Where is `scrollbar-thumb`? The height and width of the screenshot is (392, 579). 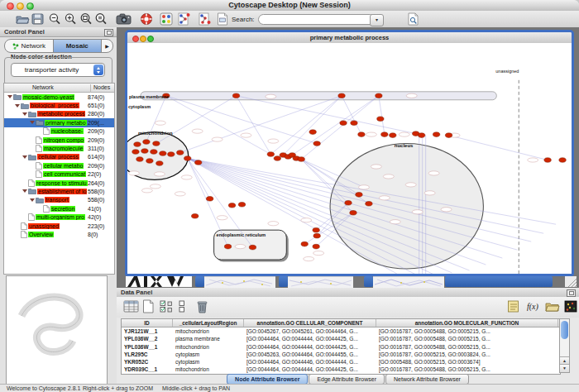 scrollbar-thumb is located at coordinates (564, 330).